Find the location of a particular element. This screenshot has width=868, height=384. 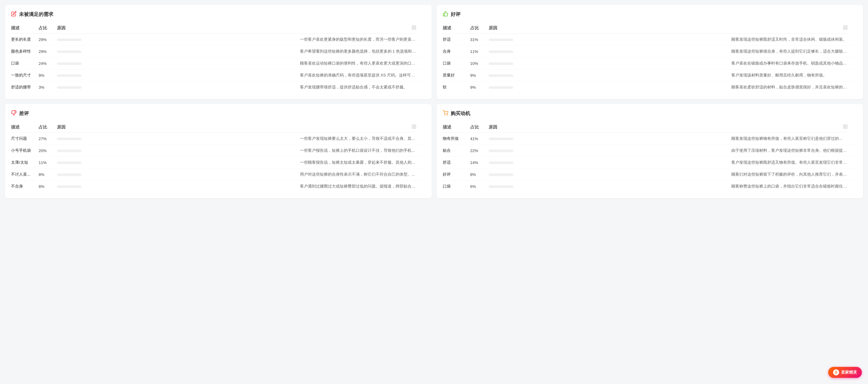

table-row: 贴合22%由于使用了压缩材料，客户发现这些短裤非常合身。他们根据提供的尺... is located at coordinates (650, 151).